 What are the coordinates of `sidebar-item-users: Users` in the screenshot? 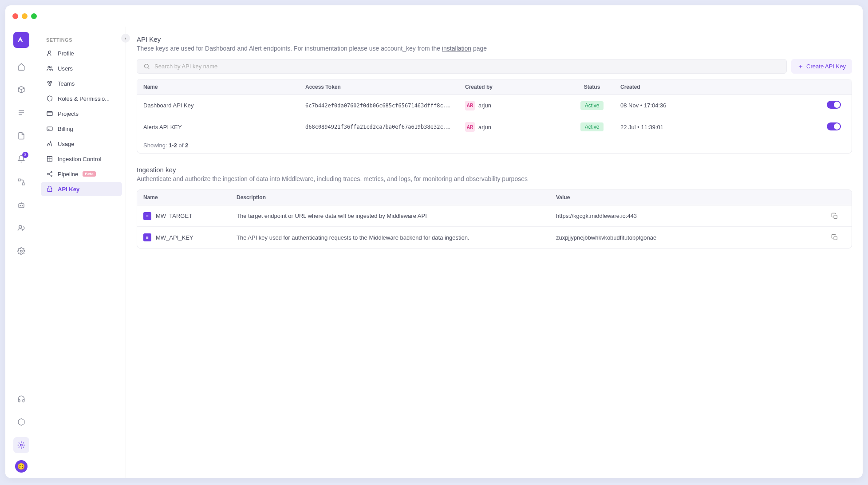 It's located at (82, 68).